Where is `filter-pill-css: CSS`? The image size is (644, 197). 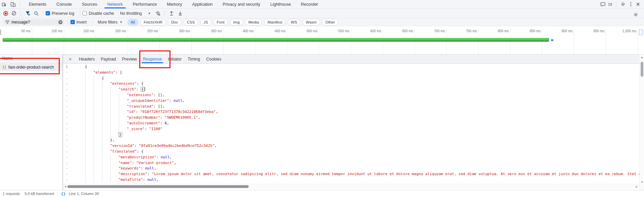 filter-pill-css: CSS is located at coordinates (191, 22).